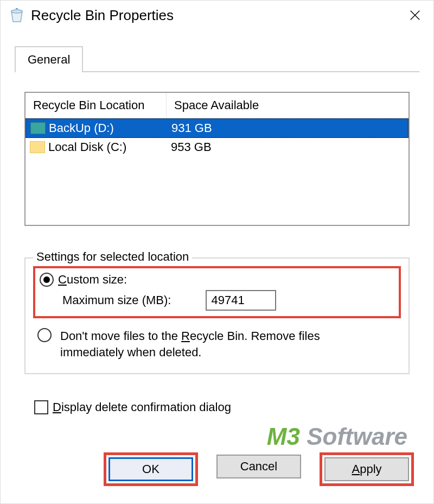 The image size is (434, 504). I want to click on radio-dont-move, so click(44, 335).